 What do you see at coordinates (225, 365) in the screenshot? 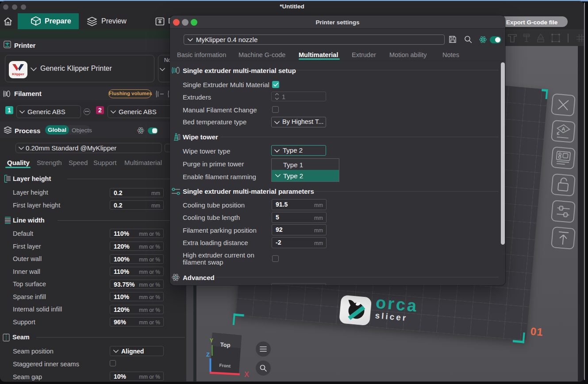
I see `svg-text: Front` at bounding box center [225, 365].